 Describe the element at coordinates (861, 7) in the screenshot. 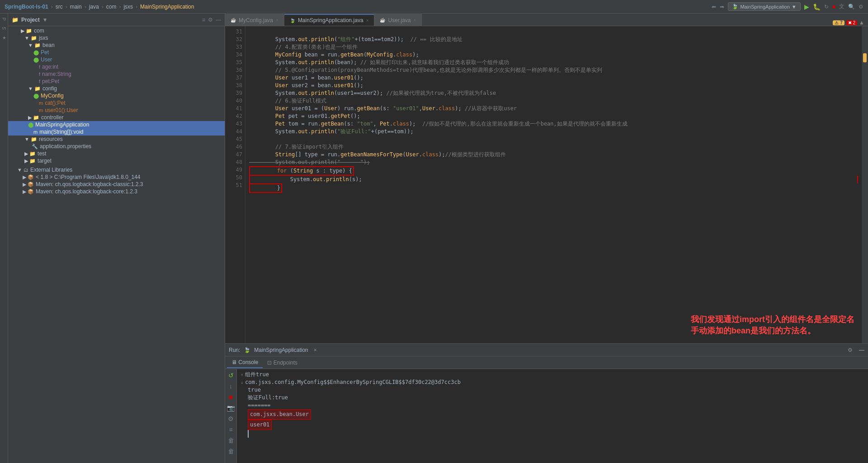

I see `settings-icon: ⚙` at that location.